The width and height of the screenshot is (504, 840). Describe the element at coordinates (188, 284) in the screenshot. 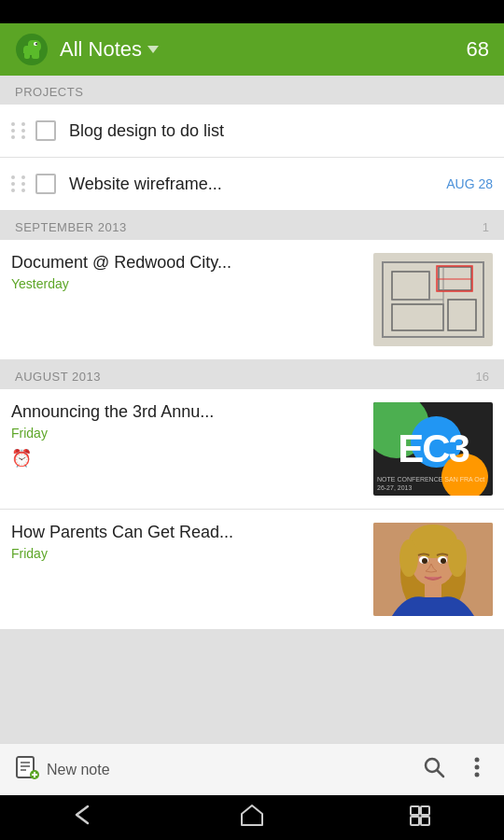

I see `note-subtitle: Yesterday` at that location.